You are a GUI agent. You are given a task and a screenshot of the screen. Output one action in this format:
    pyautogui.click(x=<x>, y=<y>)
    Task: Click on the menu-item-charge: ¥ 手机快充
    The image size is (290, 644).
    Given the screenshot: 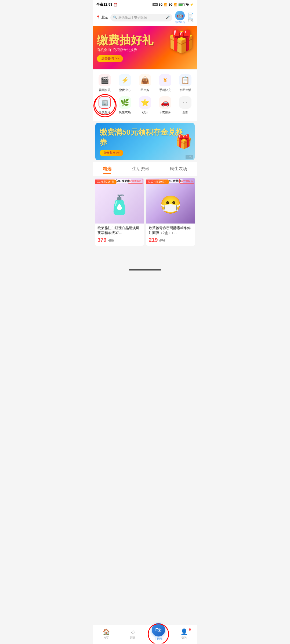 What is the action you would take?
    pyautogui.click(x=165, y=83)
    